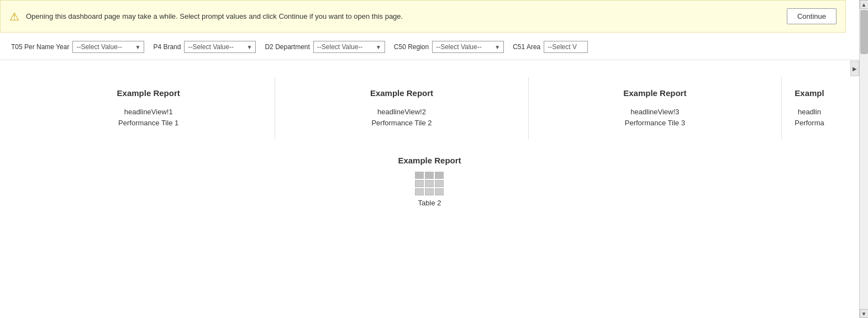  What do you see at coordinates (250, 47) in the screenshot?
I see `filter-dropdown-arrow-p4: ▼` at bounding box center [250, 47].